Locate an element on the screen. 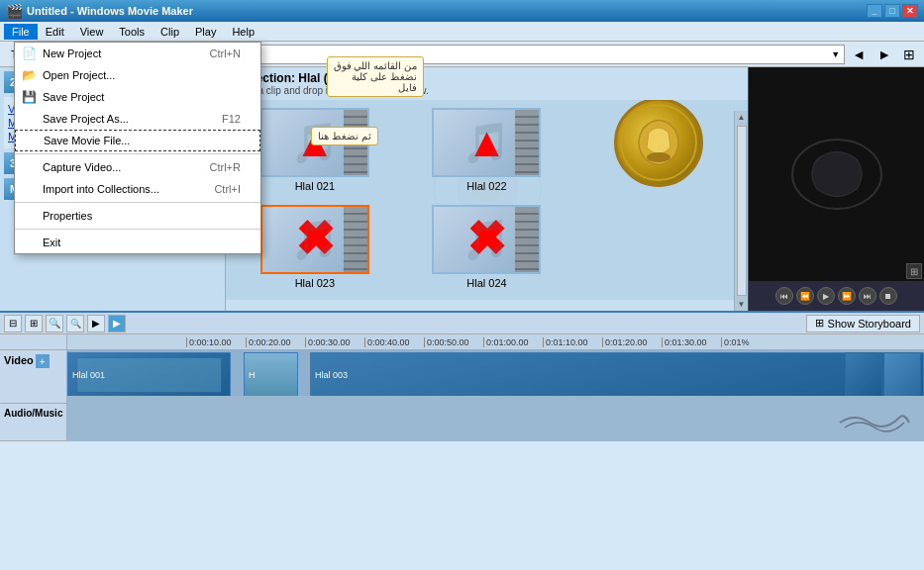 This screenshot has width=924, height=570. tl-stop-btn: ▶ is located at coordinates (117, 324).